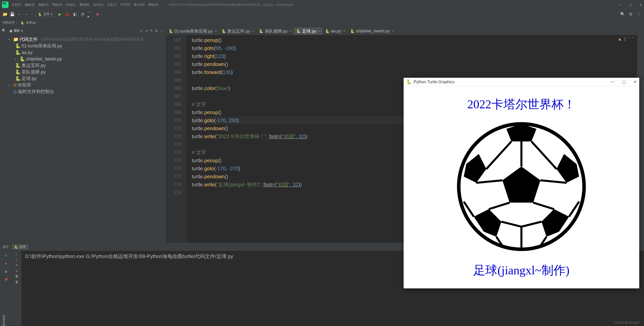 The image size is (644, 326). I want to click on breadcrumb-root: 代码文件, so click(9, 23).